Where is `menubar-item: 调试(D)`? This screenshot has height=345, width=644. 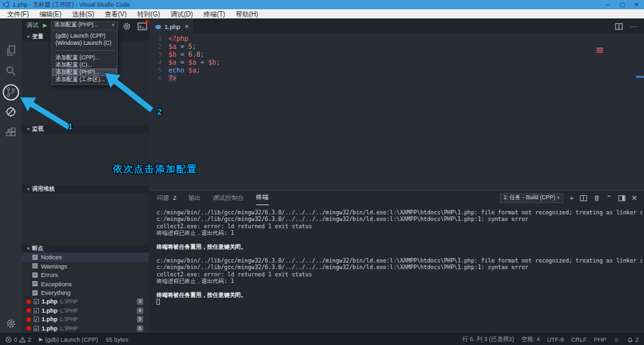
menubar-item: 调试(D) is located at coordinates (182, 15).